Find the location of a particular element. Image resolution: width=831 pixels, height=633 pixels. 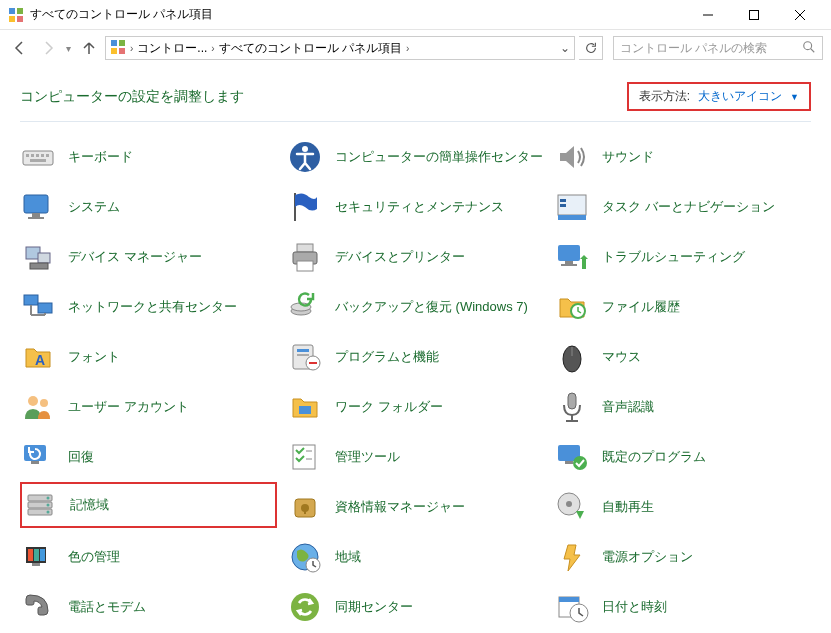

maximize-button is located at coordinates (754, 15).